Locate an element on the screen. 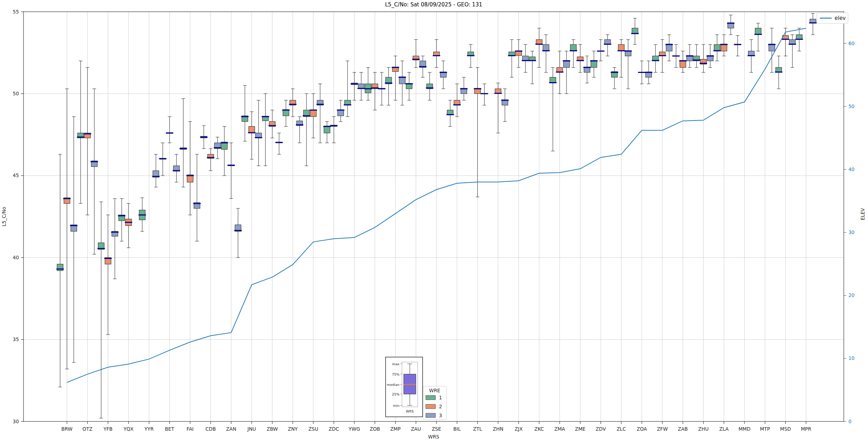 Image resolution: width=868 pixels, height=441 pixels. x-axis-label: WRS is located at coordinates (434, 437).